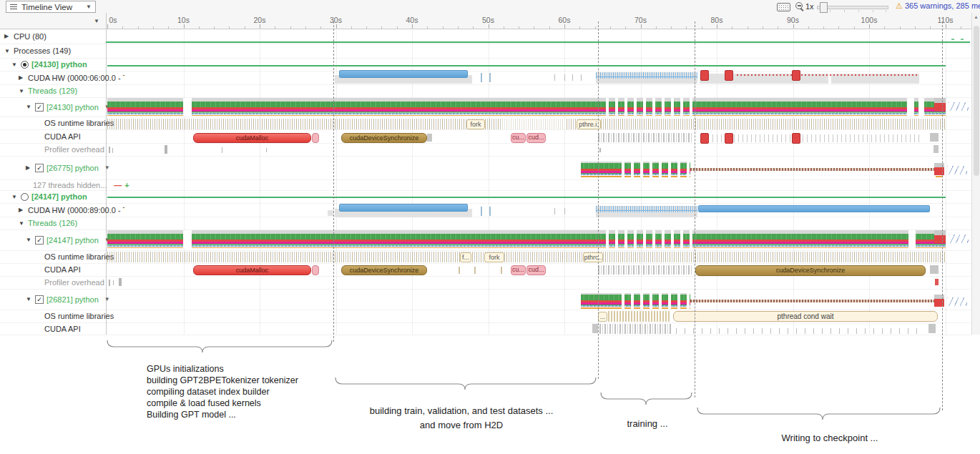  I want to click on cuda-api-long-devicesync-bar: cudaDeviceSynchronize, so click(810, 270).